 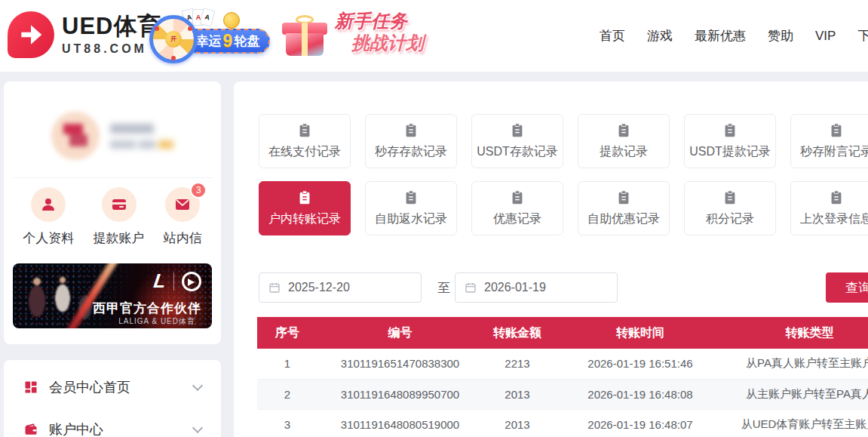 What do you see at coordinates (612, 36) in the screenshot?
I see `nav-item-home: 首页` at bounding box center [612, 36].